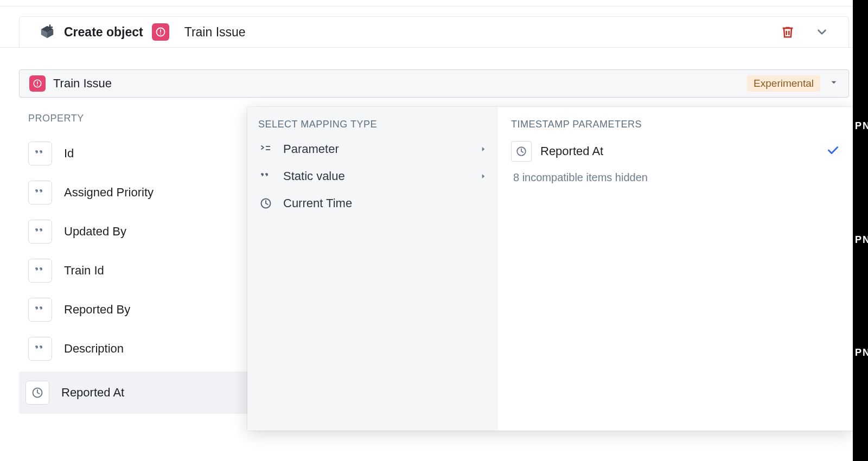 The image size is (868, 461). Describe the element at coordinates (783, 84) in the screenshot. I see `experimental-tag: Experimental` at that location.